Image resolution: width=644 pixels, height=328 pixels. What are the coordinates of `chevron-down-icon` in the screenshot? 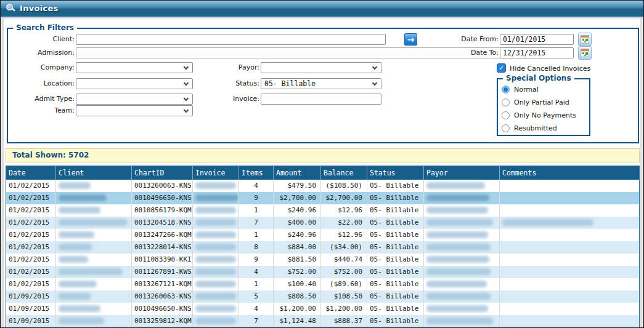 It's located at (375, 67).